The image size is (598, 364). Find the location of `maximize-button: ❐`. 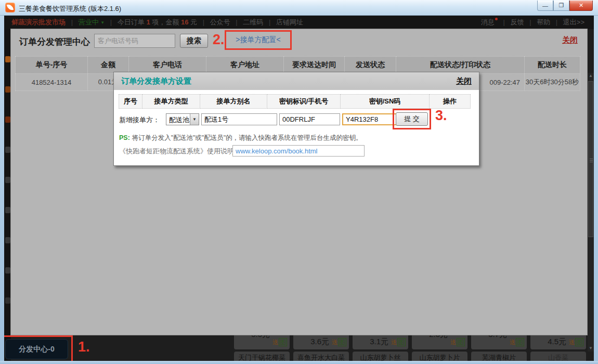

maximize-button: ❐ is located at coordinates (562, 6).